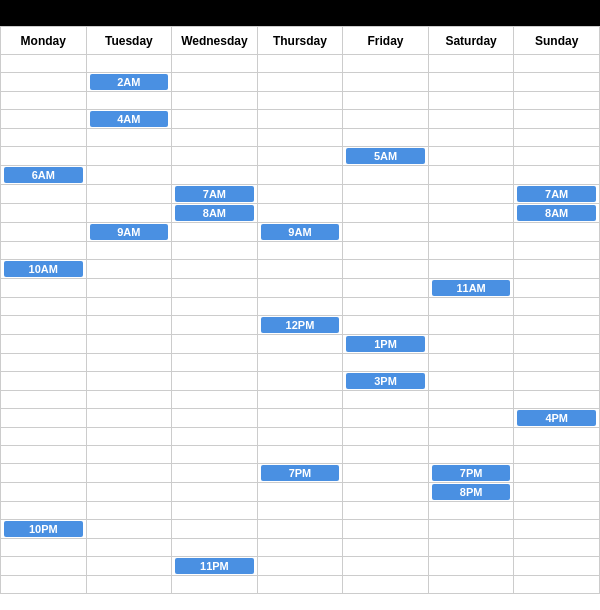  Describe the element at coordinates (557, 418) in the screenshot. I see `time-slot: 4PM` at that location.